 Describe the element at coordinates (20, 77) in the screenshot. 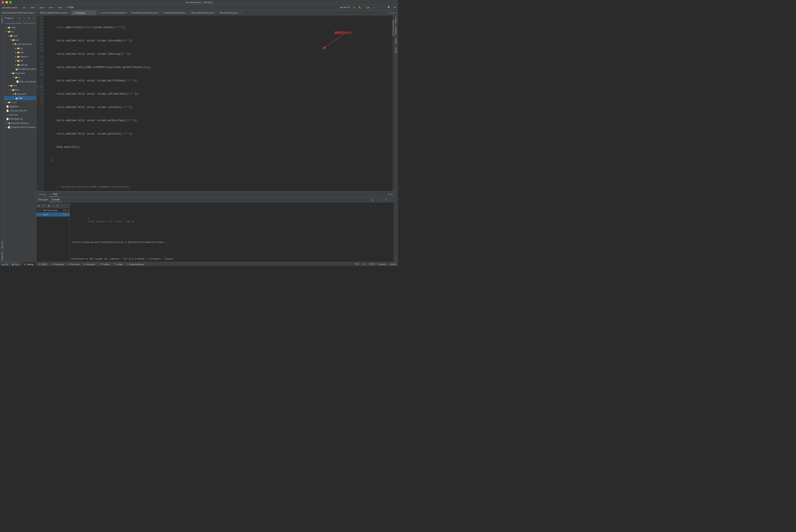

I see `tree-en: ▾ 📁 en` at that location.